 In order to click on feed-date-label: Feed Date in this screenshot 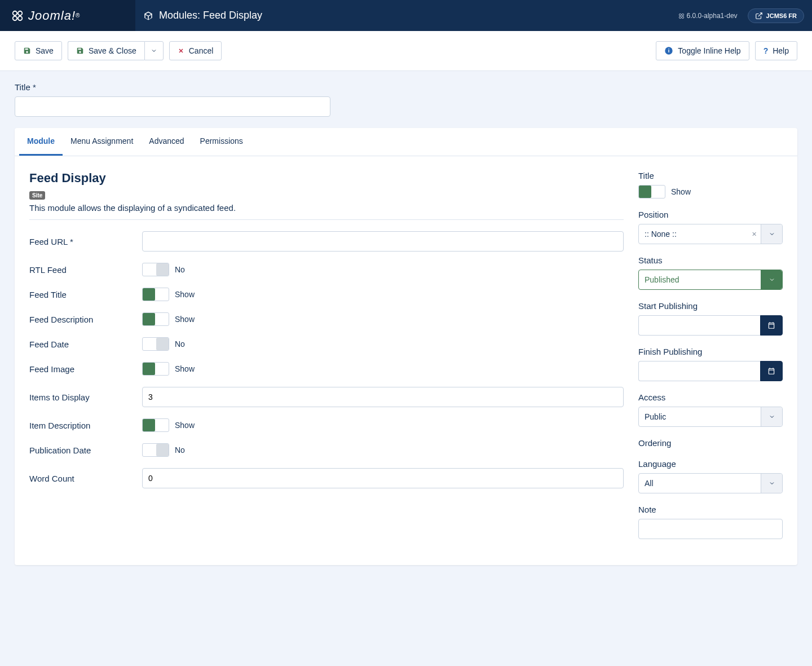, I will do `click(86, 344)`.